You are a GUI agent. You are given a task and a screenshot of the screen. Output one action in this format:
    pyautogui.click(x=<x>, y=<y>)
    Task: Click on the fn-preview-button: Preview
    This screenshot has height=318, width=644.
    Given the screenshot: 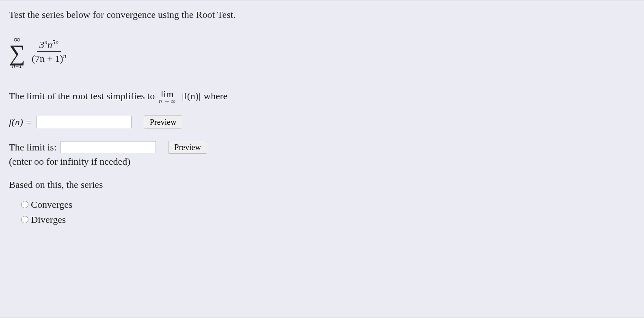 What is the action you would take?
    pyautogui.click(x=163, y=122)
    